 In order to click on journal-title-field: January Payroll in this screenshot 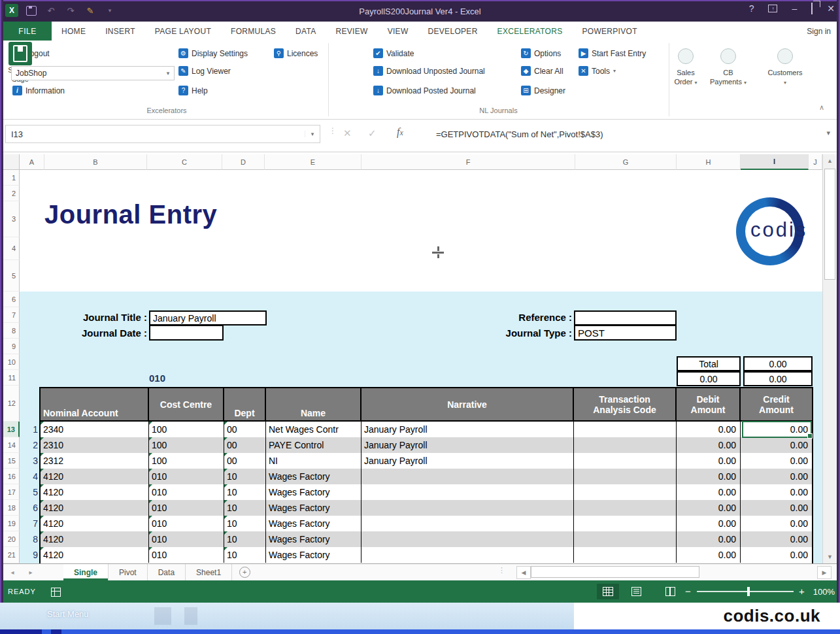, I will do `click(208, 318)`.